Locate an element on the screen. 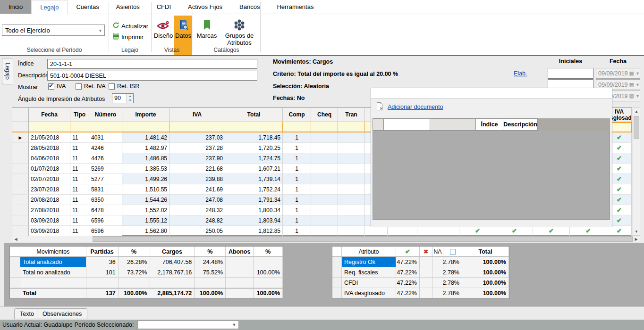 The image size is (644, 330). grid-cell: 1,481.42 is located at coordinates (146, 138).